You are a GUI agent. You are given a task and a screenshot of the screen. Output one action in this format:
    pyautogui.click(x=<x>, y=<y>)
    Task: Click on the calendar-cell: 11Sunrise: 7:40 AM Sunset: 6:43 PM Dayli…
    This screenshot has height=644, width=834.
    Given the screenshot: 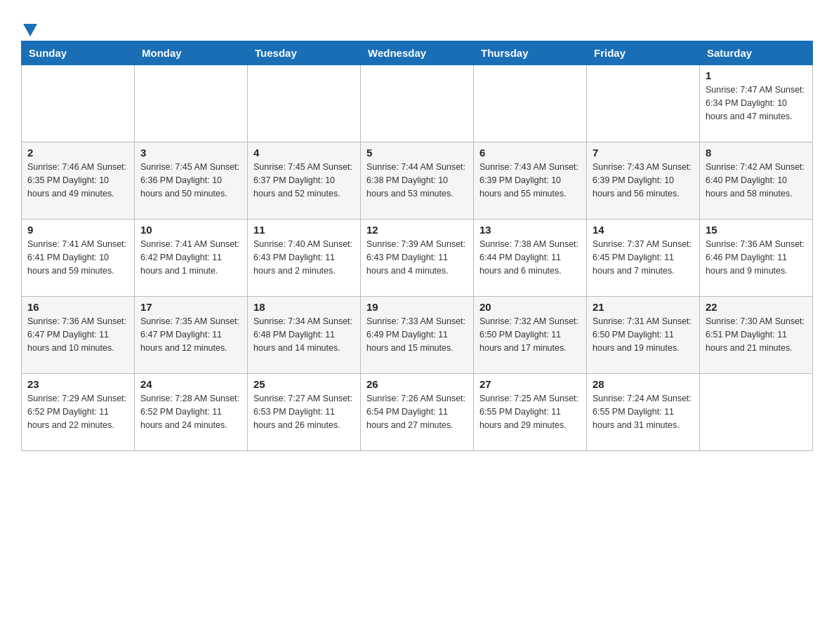 What is the action you would take?
    pyautogui.click(x=305, y=258)
    